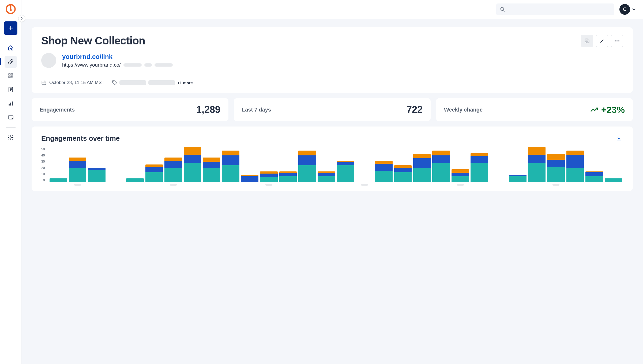 This screenshot has height=364, width=643. What do you see at coordinates (11, 127) in the screenshot?
I see `nav-divider` at bounding box center [11, 127].